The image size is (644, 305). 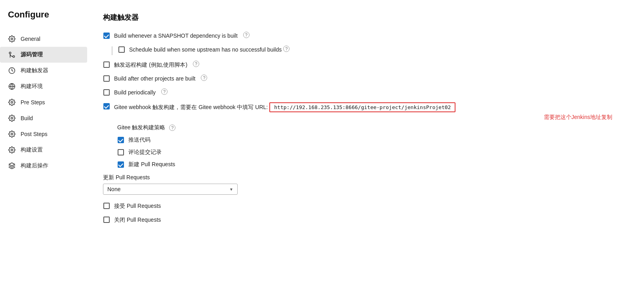 I want to click on snapshot-label: Build whenever a SNAPSHOT dependency is …, so click(x=176, y=36).